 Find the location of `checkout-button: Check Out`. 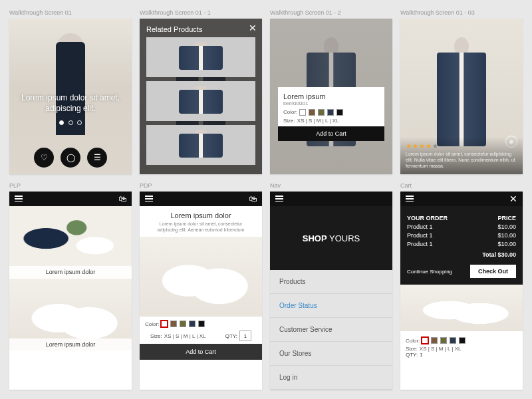

checkout-button: Check Out is located at coordinates (493, 271).